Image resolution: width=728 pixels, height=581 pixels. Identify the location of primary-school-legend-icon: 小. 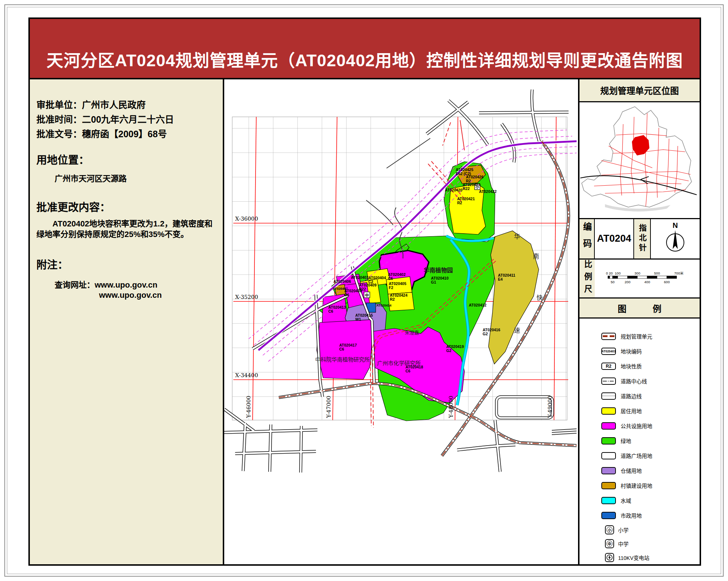
(609, 530).